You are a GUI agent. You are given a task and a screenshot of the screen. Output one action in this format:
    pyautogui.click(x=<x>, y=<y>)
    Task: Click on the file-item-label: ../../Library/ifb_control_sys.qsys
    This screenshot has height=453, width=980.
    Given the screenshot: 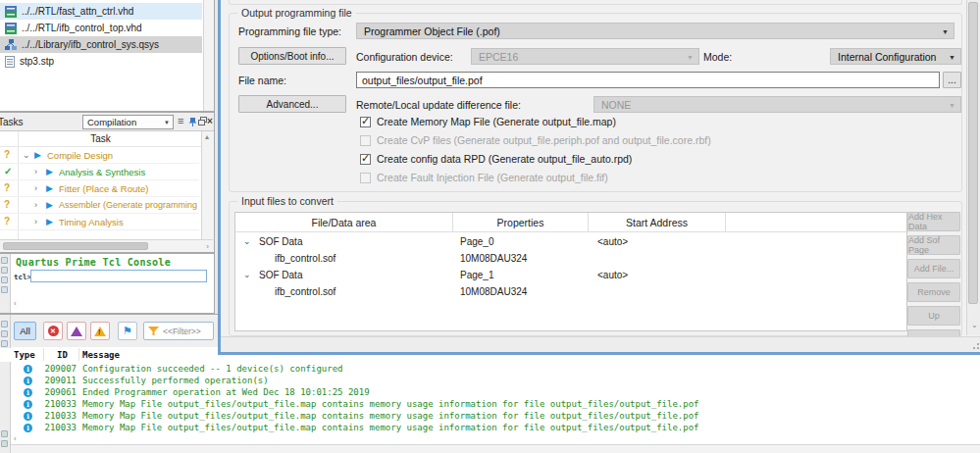 What is the action you would take?
    pyautogui.click(x=90, y=45)
    